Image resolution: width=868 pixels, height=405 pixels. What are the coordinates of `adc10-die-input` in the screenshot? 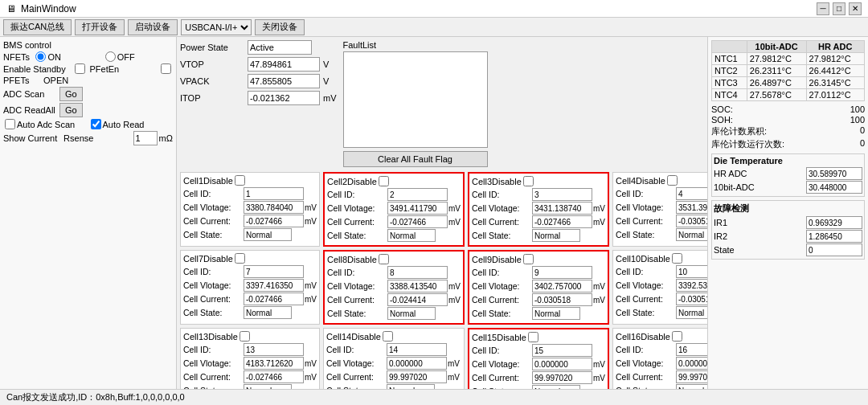 It's located at (834, 187).